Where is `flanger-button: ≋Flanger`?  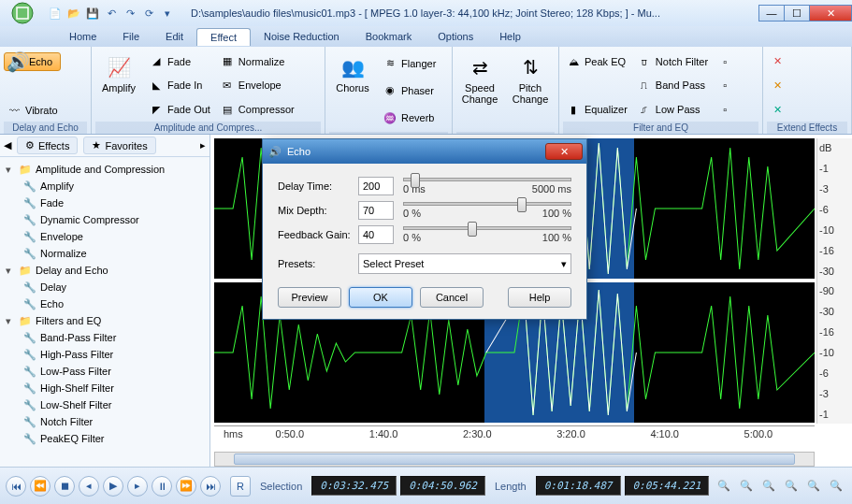
flanger-button: ≋Flanger is located at coordinates (410, 64).